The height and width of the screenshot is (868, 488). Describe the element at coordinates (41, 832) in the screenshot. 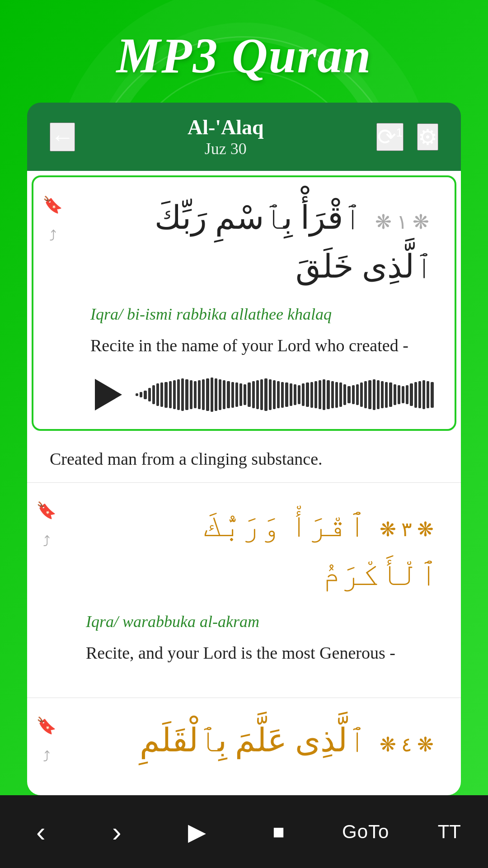

I see `prev-button: ‹` at that location.